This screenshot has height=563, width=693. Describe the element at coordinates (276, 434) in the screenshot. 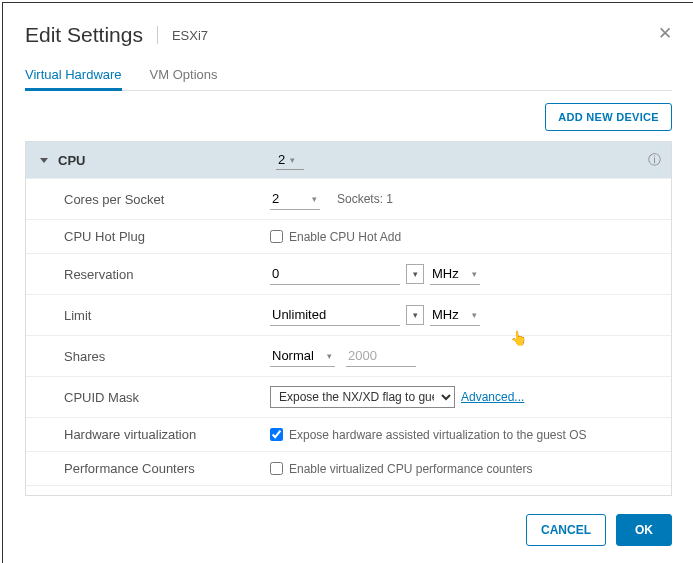

I see `hwvirt-checkbox` at that location.